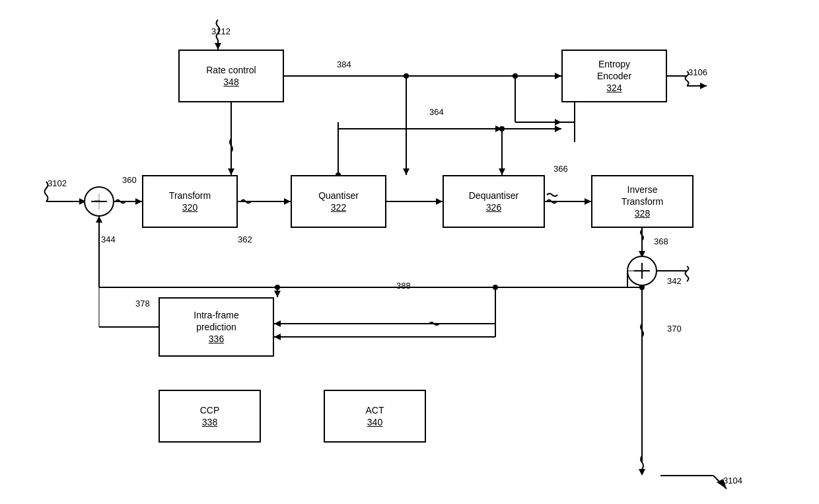 The height and width of the screenshot is (504, 819). I want to click on intra-frame-number: 336, so click(217, 339).